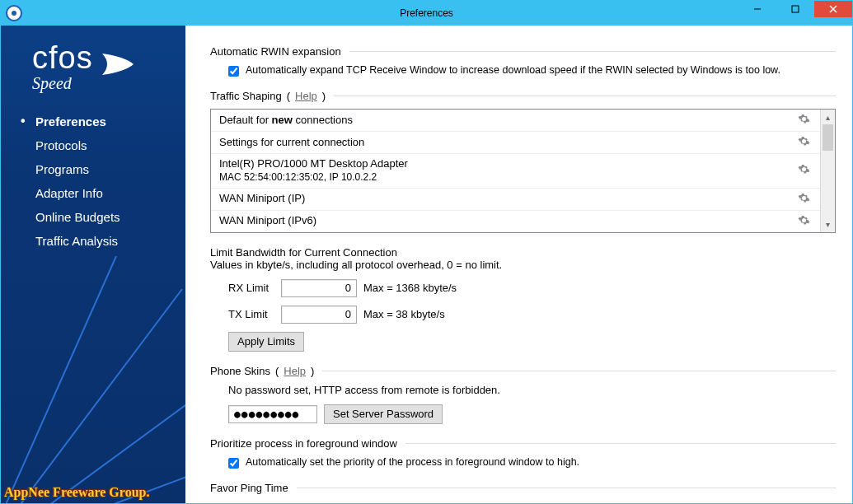 The height and width of the screenshot is (504, 853). I want to click on traffic-row-wan-ip: WAN Miniport (IP), so click(516, 199).